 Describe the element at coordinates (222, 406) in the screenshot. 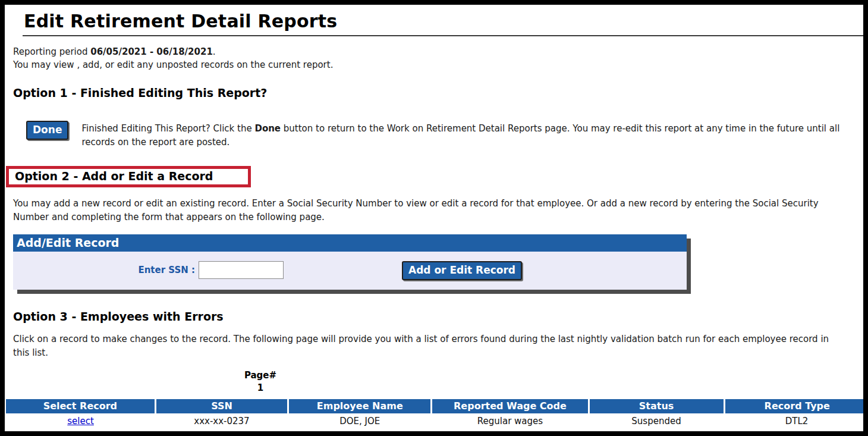

I see `column-header-ssn: SSN` at that location.